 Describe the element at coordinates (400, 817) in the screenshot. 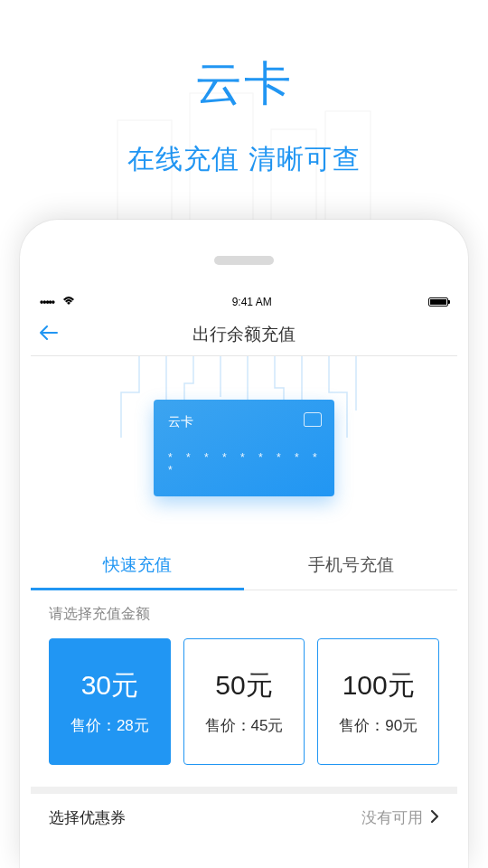

I see `coupon-right: 没有可用` at that location.